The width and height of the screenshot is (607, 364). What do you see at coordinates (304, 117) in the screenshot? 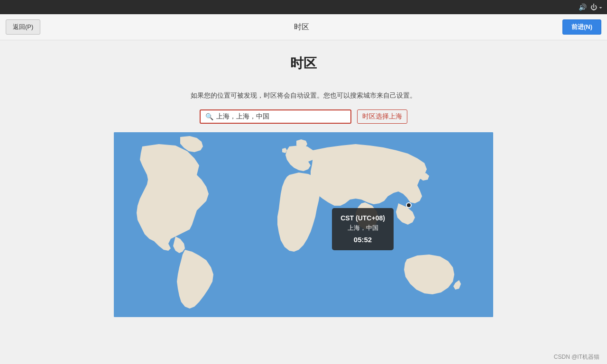
I see `search-row: 🔍 时区选择上海` at bounding box center [304, 117].